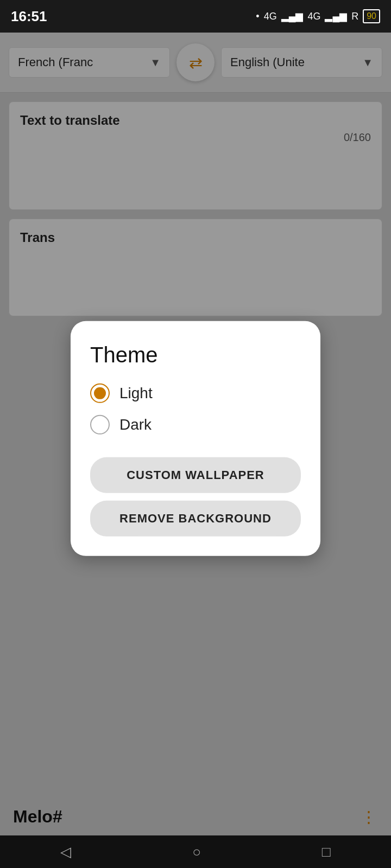 The width and height of the screenshot is (391, 868). What do you see at coordinates (195, 475) in the screenshot?
I see `custom-wallpaper-button: CUSTOM WALLPAPER` at bounding box center [195, 475].